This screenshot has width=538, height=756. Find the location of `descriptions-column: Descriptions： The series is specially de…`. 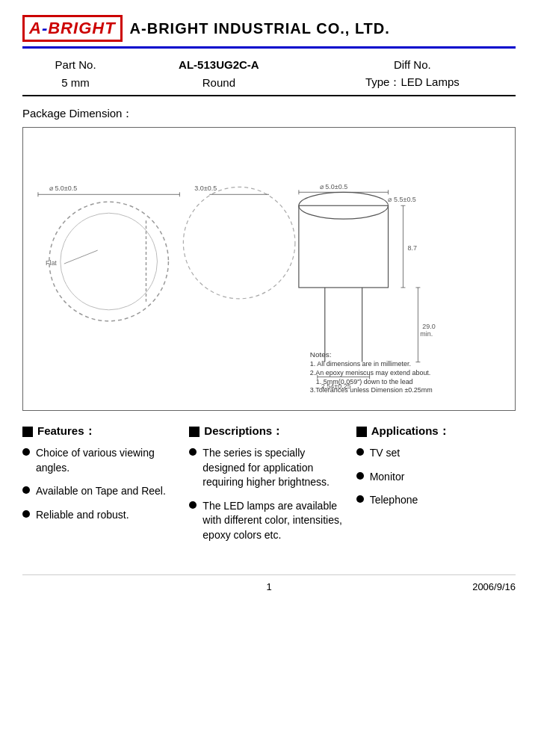

descriptions-column: Descriptions： The series is specially de… is located at coordinates (269, 489).